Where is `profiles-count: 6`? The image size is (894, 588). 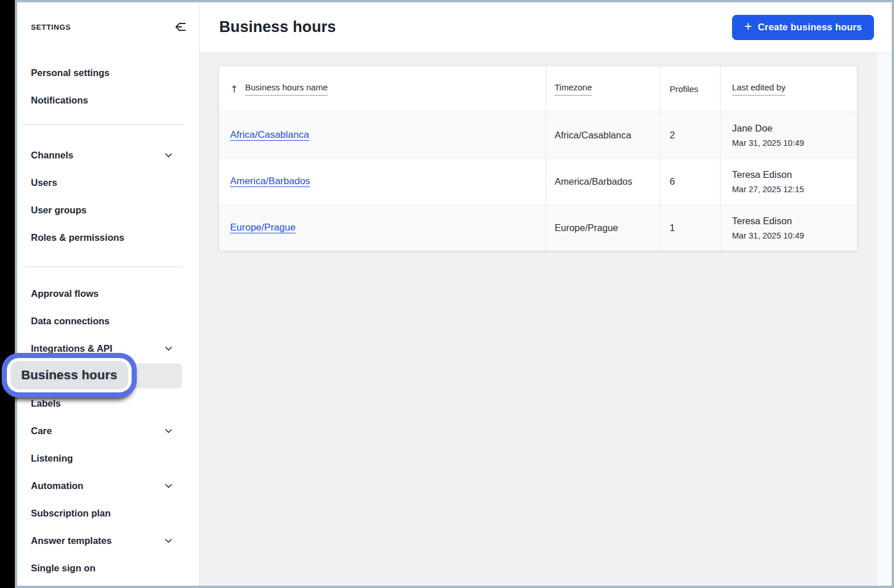
profiles-count: 6 is located at coordinates (695, 182).